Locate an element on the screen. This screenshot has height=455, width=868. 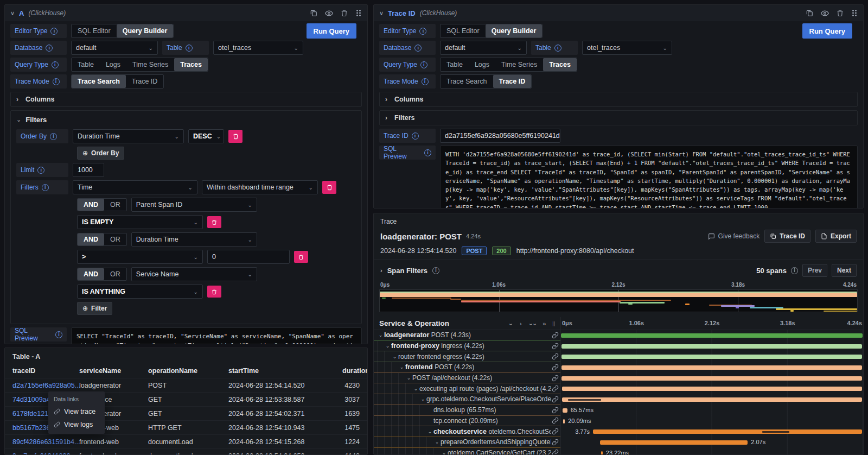
column-header-servicename: serviceName is located at coordinates (114, 371).